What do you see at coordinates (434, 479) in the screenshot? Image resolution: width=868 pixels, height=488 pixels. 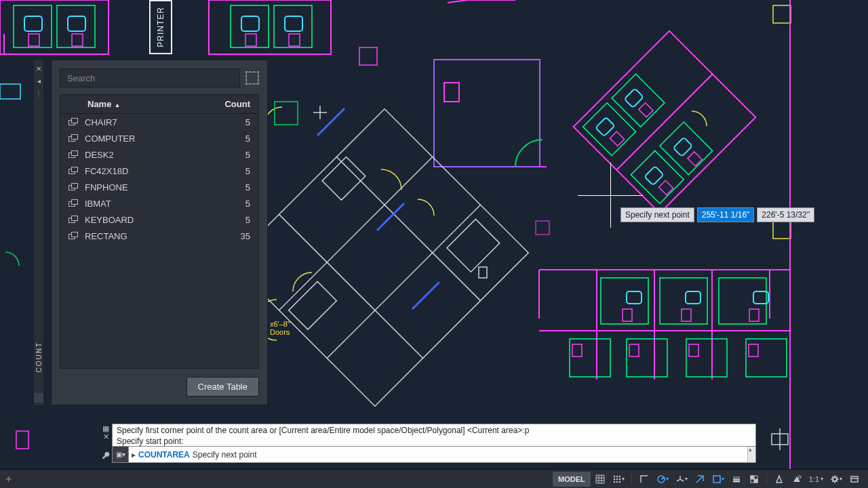 I see `status-bar: + MODEL ▾ ▾ ▾ ▾ 1:1▾ ▾` at bounding box center [434, 479].